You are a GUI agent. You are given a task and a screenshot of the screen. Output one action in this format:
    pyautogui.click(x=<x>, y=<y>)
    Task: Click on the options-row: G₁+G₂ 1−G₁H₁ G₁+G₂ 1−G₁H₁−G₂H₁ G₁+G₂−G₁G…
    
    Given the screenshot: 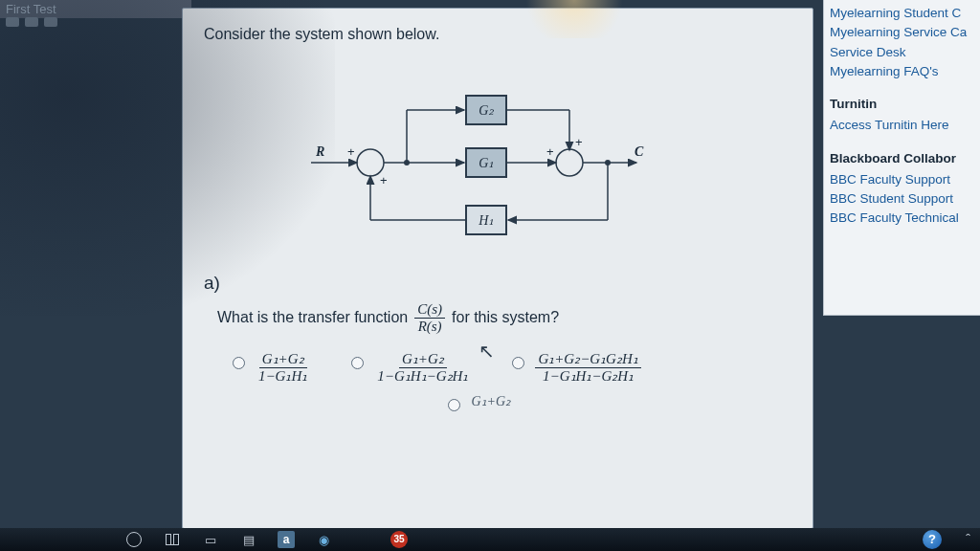 What is the action you would take?
    pyautogui.click(x=512, y=367)
    